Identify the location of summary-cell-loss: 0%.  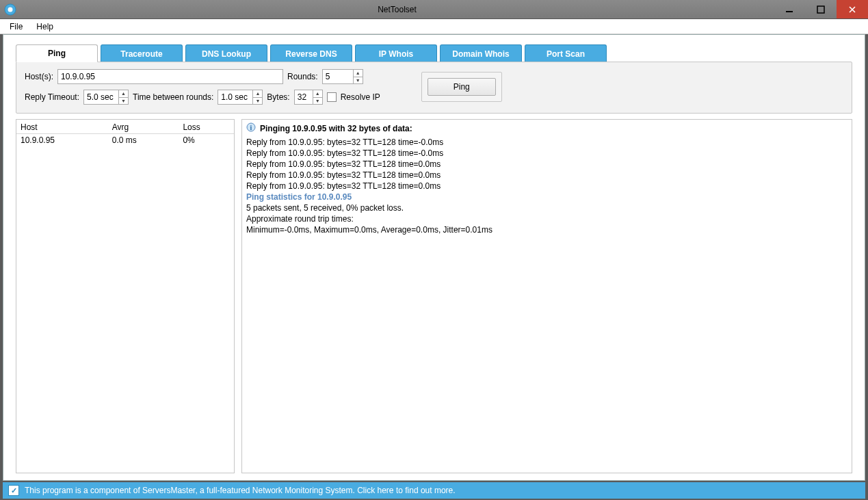
(207, 141).